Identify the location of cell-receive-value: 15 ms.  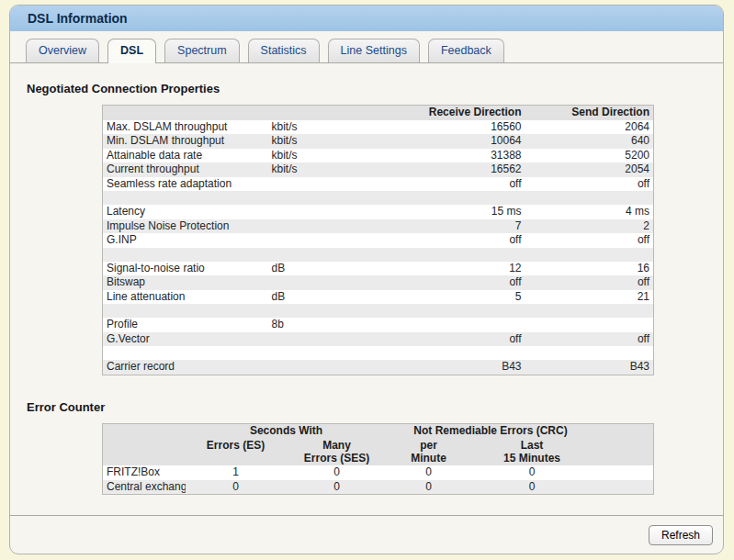
(445, 212).